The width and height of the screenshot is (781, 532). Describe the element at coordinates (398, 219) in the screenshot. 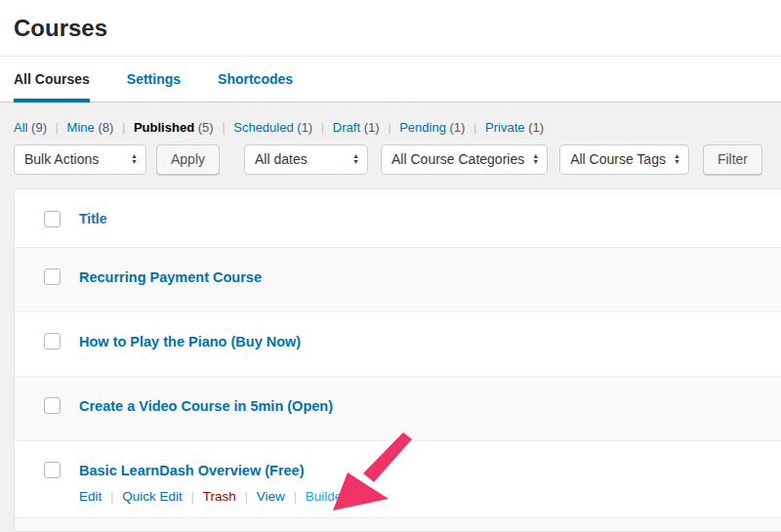

I see `table-header-row: Title` at that location.